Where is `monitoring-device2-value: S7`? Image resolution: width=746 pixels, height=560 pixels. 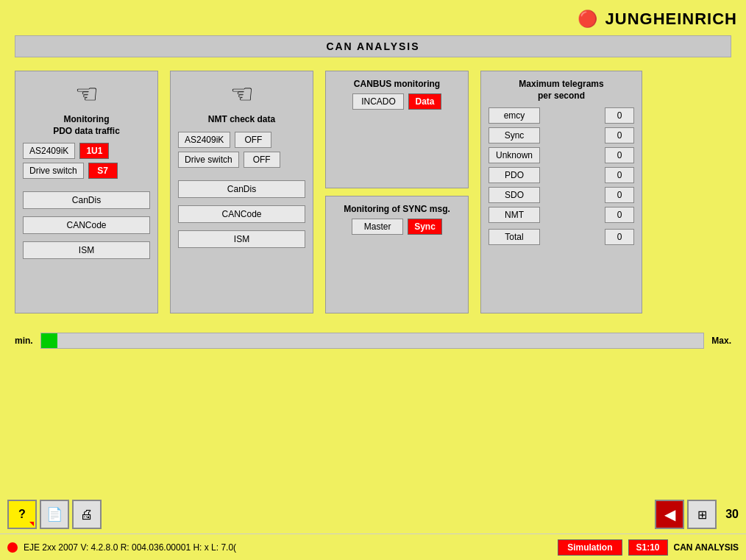
monitoring-device2-value: S7 is located at coordinates (103, 171).